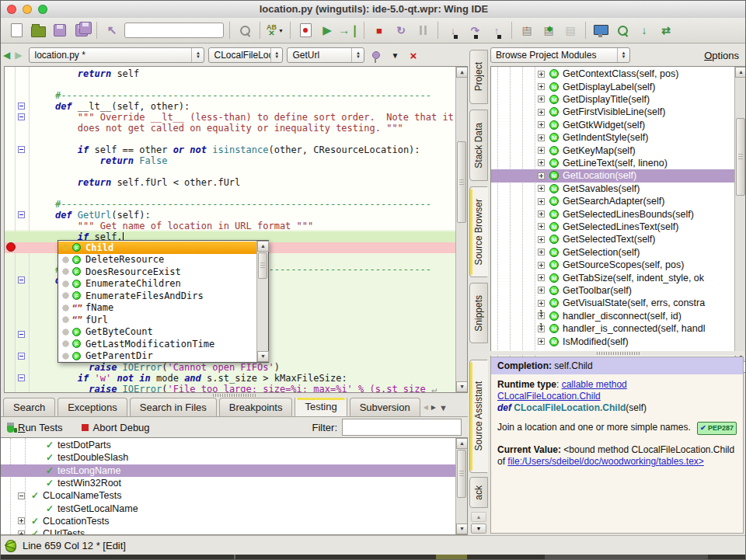 This screenshot has height=560, width=746. I want to click on method-scope-selector: GetUrl ▲▼, so click(326, 55).